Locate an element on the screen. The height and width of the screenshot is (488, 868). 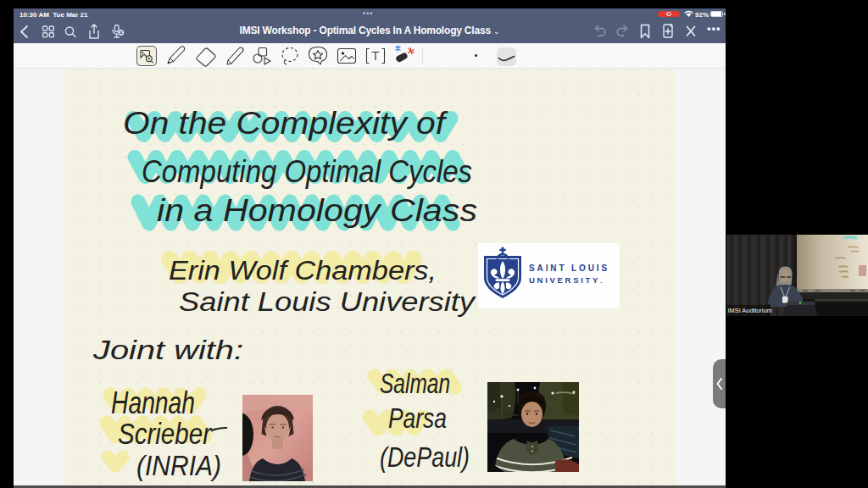
svg-text: SAINT LOUIS is located at coordinates (569, 268).